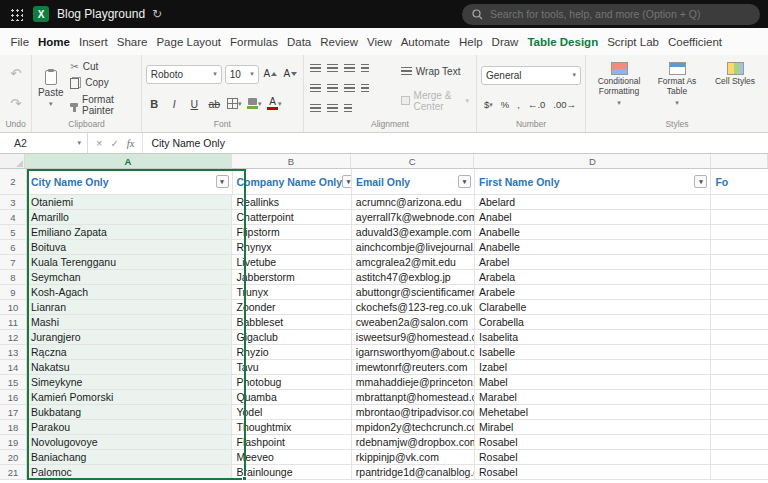  I want to click on tab-data: Data, so click(298, 42).